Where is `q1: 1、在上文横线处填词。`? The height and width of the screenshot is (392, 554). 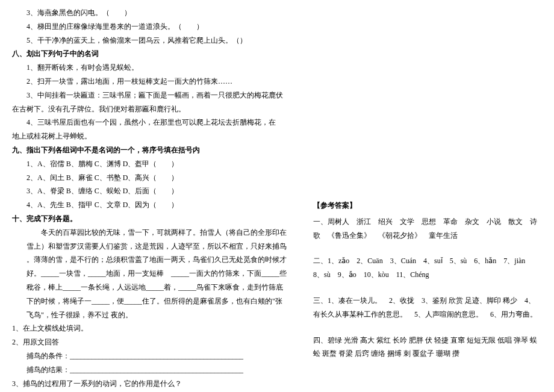 q1: 1、在上文横线处填词。 is located at coordinates (151, 329).